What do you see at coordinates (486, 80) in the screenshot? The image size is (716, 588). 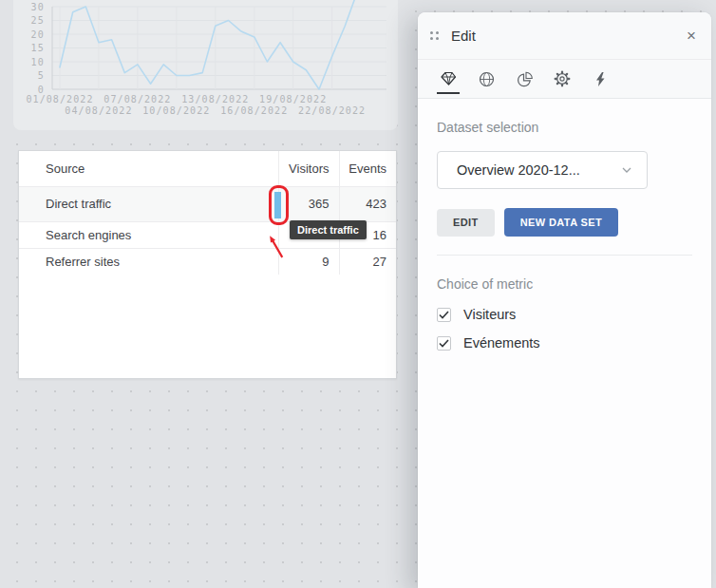 I see `globe-icon` at bounding box center [486, 80].